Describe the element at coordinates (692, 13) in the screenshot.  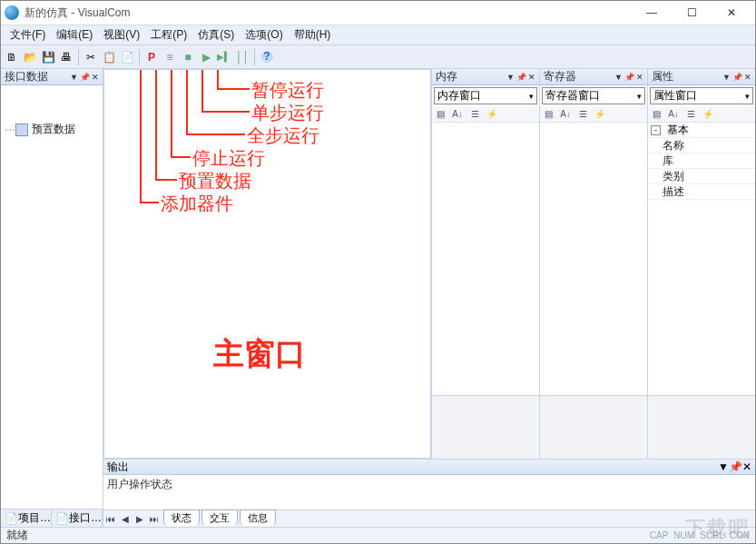
I see `maximize-button: ☐` at that location.